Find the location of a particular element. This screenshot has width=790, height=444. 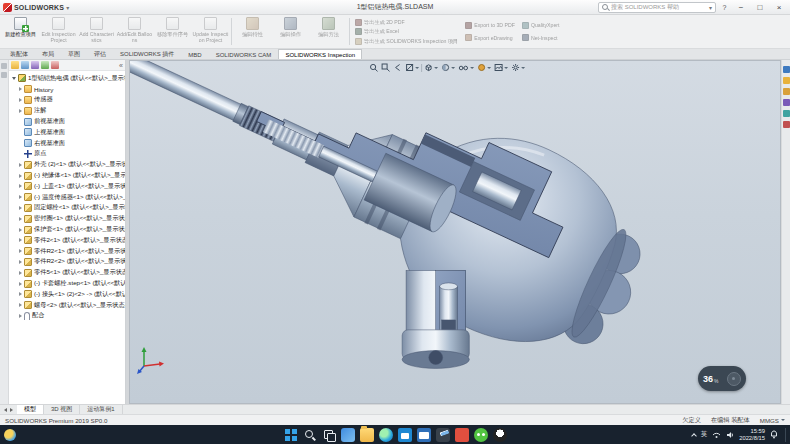

net-inspect-button: Net-Inspect is located at coordinates (541, 38).